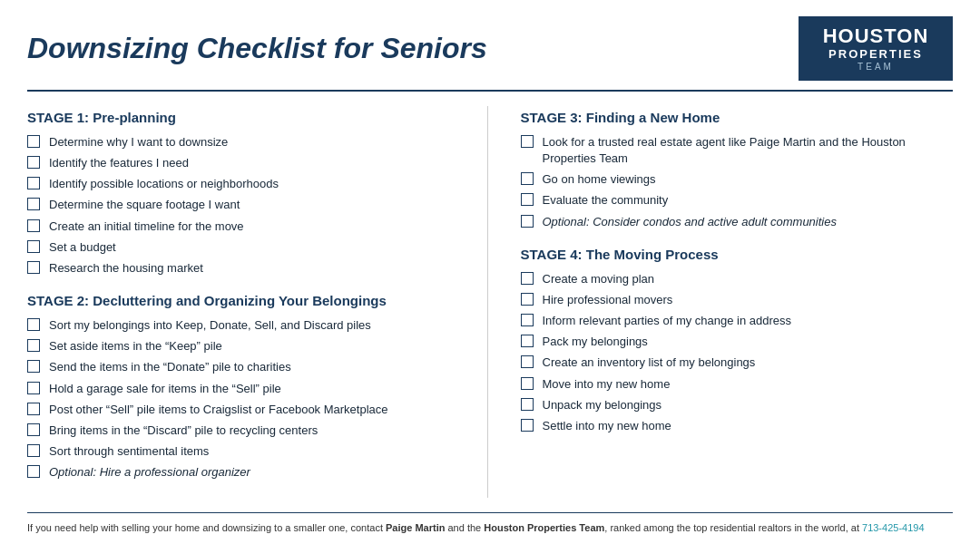 The image size is (980, 544). Describe the element at coordinates (254, 410) in the screenshot. I see `item-text: Post other “Sell” pile items to Craigsli…` at that location.